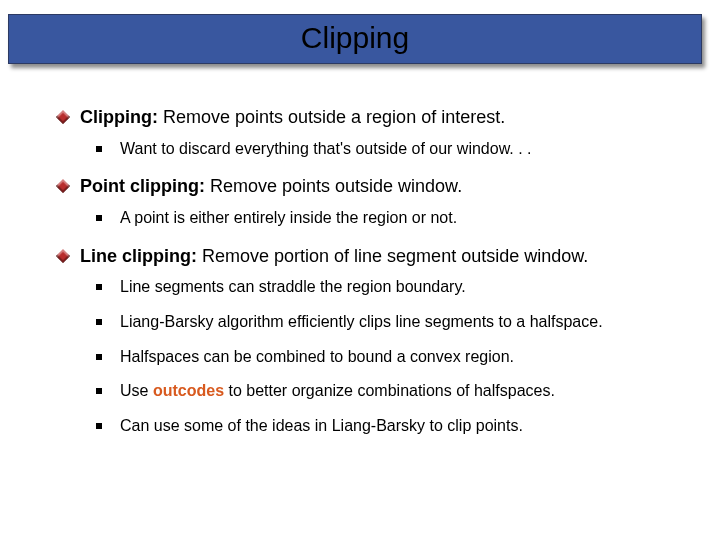 The height and width of the screenshot is (540, 720). Describe the element at coordinates (388, 392) in the screenshot. I see `sub-bullet: Use outcodes to better organize combinat…` at that location.